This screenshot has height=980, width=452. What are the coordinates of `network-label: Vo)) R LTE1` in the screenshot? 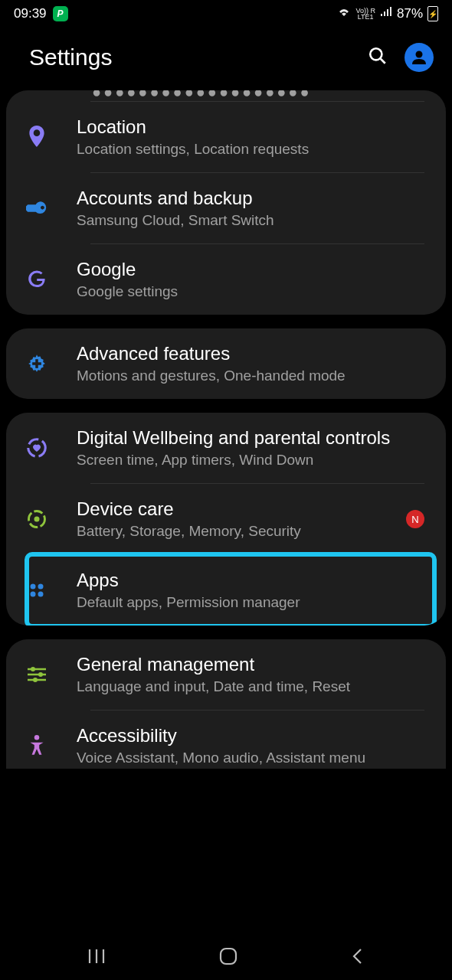 It's located at (365, 14).